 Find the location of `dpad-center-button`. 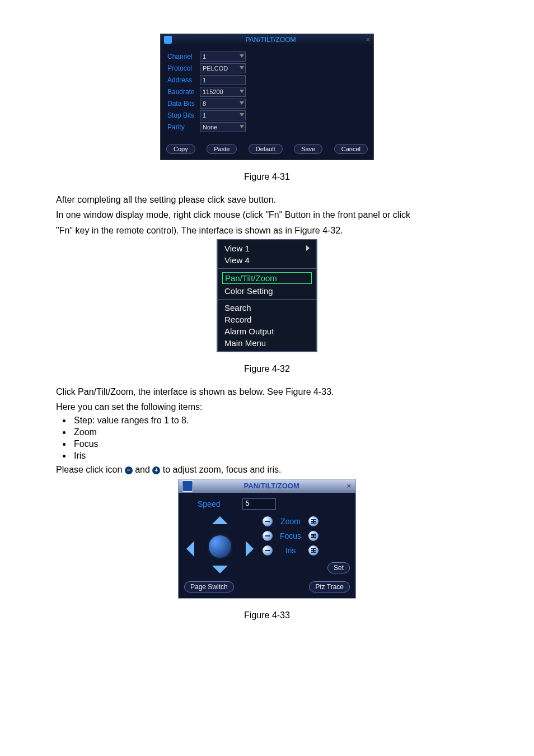

dpad-center-button is located at coordinates (220, 547).